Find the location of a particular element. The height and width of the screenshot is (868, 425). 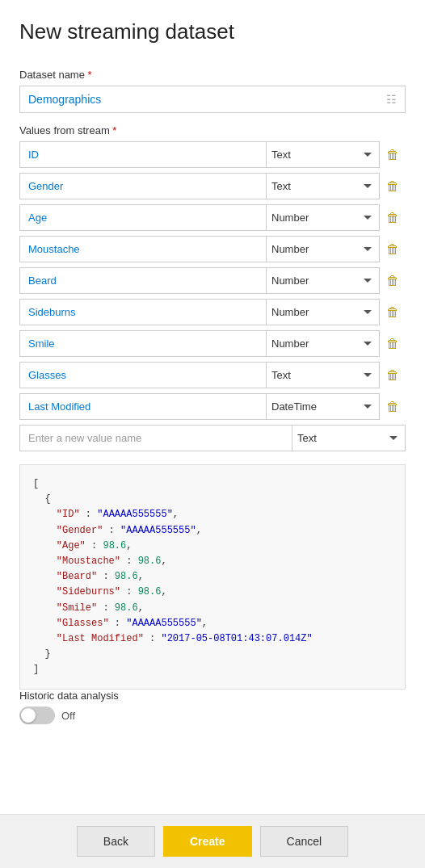

historic-toggle is located at coordinates (37, 715).